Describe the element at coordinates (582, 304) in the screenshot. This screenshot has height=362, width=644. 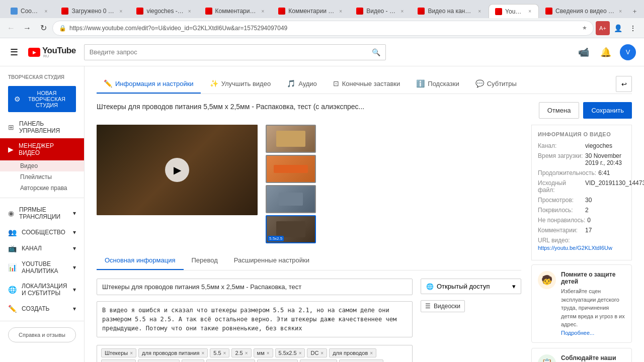
I see `community-card-children: 🧒 Помните о защите детей Избегайте сцен …` at that location.